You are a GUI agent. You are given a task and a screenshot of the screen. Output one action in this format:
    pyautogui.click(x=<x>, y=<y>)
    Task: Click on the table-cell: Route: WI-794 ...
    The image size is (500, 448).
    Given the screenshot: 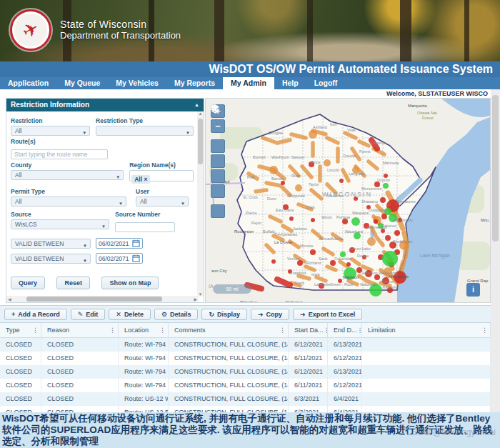 What is the action you would take?
    pyautogui.click(x=144, y=359)
    